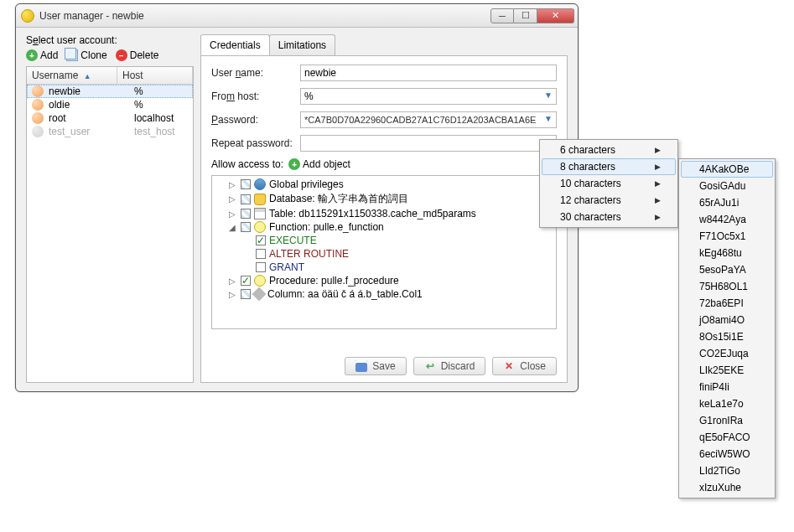  Describe the element at coordinates (72, 75) in the screenshot. I see `column-username: Username ▲` at that location.